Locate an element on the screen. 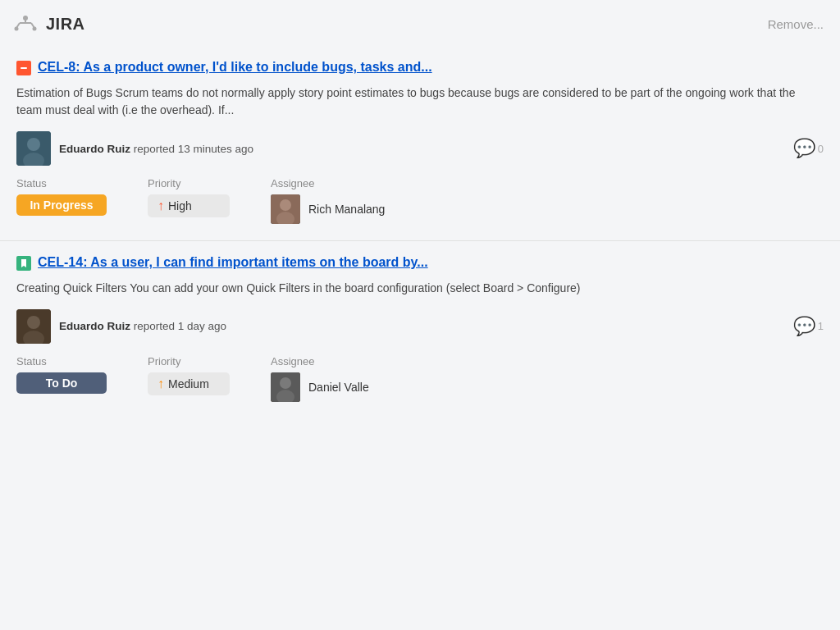 The image size is (840, 630). assignee-name-1: Rich Manalang is located at coordinates (346, 209).